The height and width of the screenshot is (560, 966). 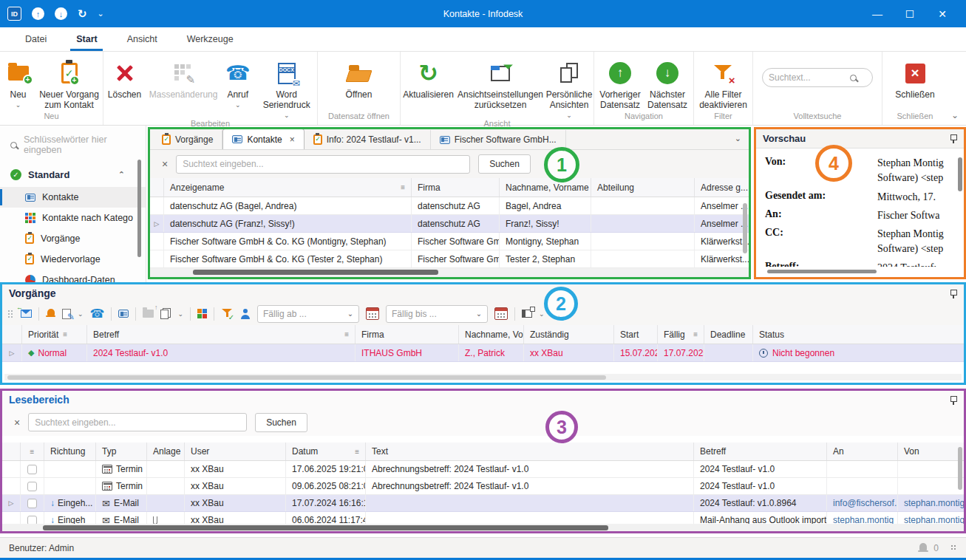 What do you see at coordinates (11, 314) in the screenshot?
I see `toolbar-grip-icon` at bounding box center [11, 314].